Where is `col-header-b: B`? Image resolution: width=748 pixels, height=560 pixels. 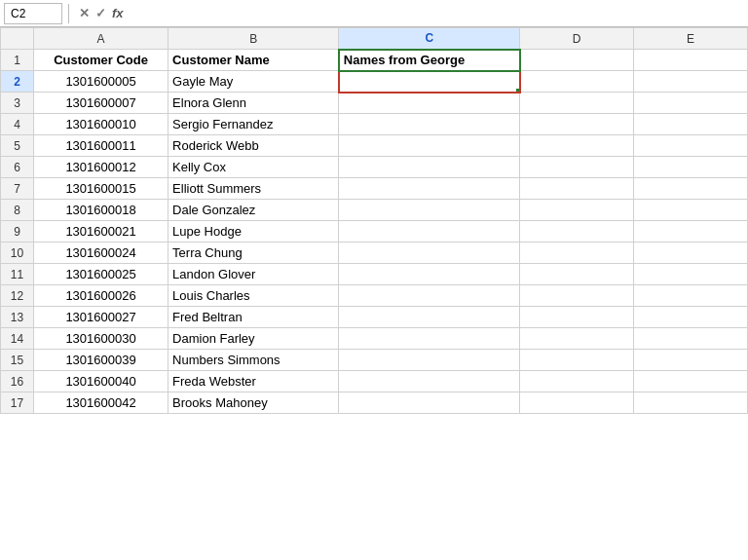
col-header-b: B is located at coordinates (253, 39).